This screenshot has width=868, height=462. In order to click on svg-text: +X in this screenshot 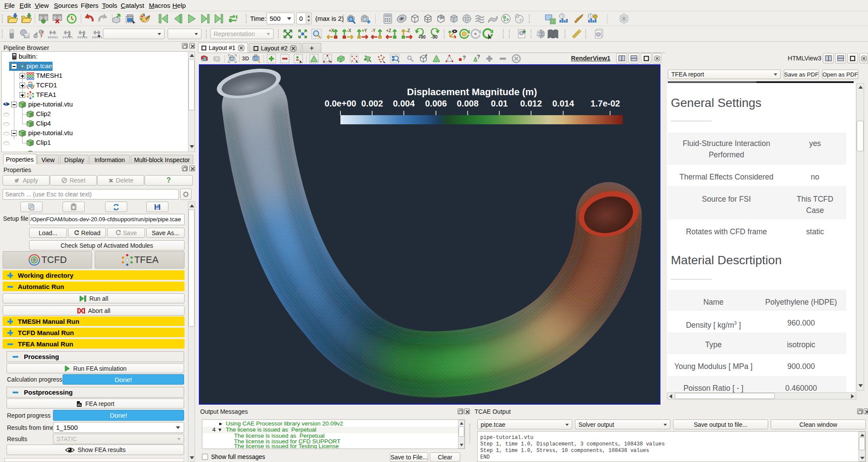, I will do `click(332, 30)`.